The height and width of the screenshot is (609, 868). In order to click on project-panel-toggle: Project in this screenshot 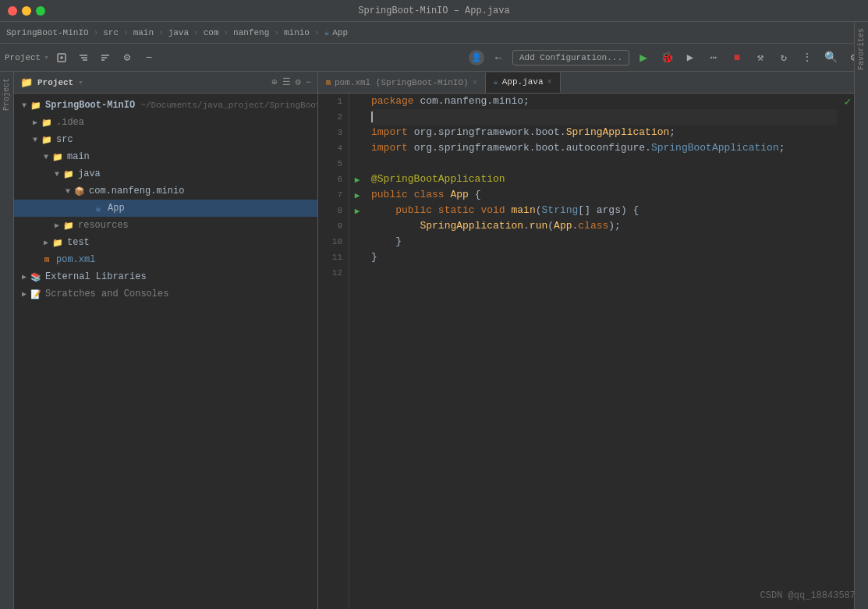, I will do `click(6, 94)`.